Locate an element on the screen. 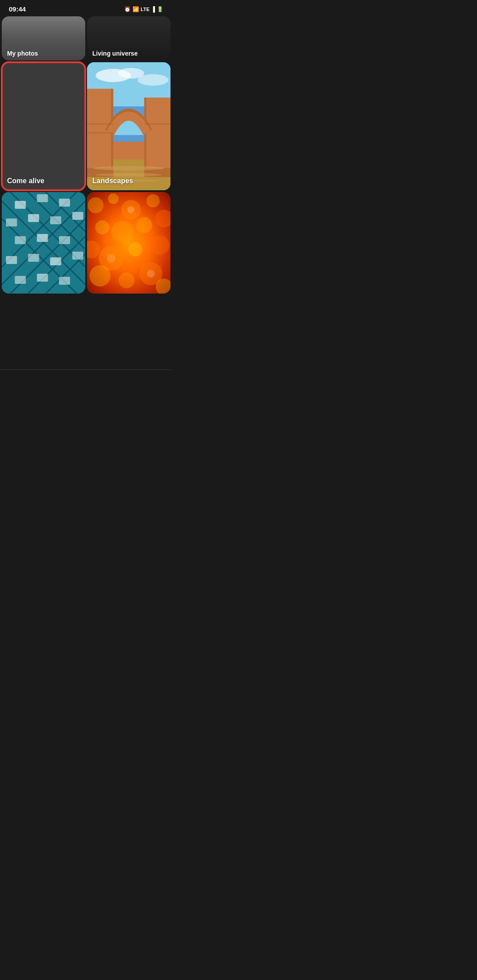 This screenshot has width=477, height=980. main-content: My photos Living universe Come alive is located at coordinates (86, 193).